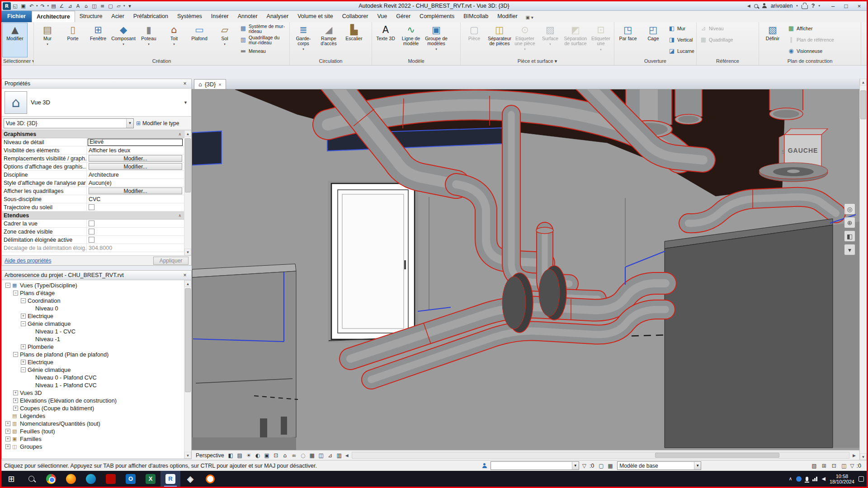  I want to click on tree-item-electrique: +Electrique, so click(93, 362).